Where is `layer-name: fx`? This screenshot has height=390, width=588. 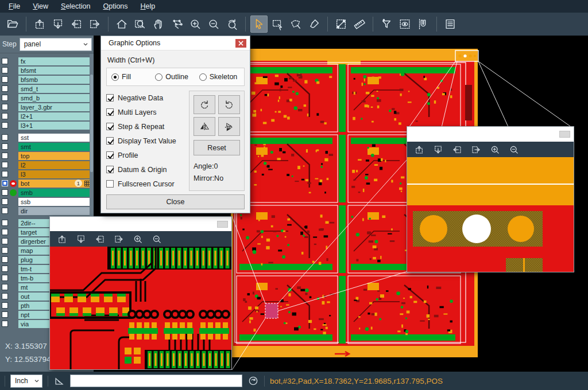
layer-name: fx is located at coordinates (55, 61).